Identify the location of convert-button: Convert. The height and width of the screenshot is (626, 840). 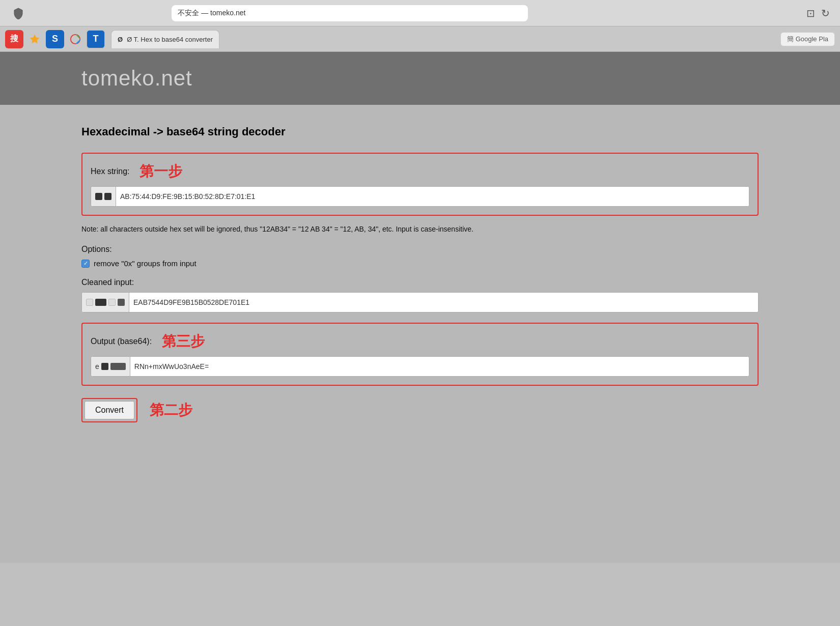
(109, 410).